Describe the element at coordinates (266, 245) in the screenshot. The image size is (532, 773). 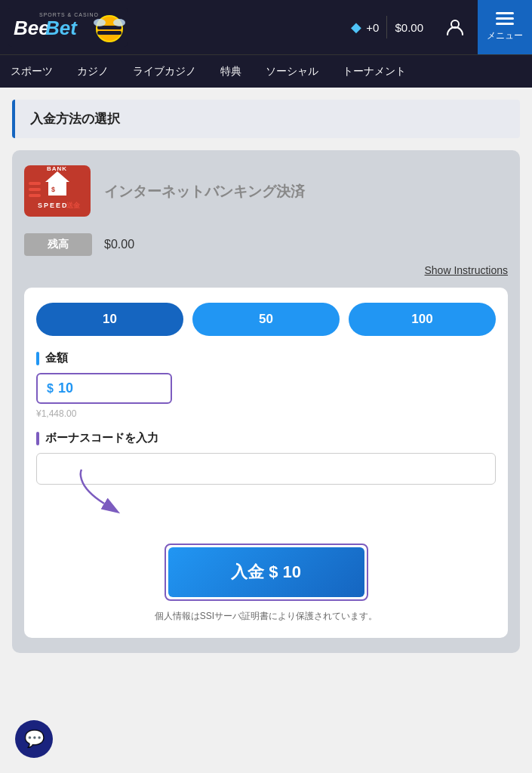
I see `balance-row: 残高 $0.00` at that location.